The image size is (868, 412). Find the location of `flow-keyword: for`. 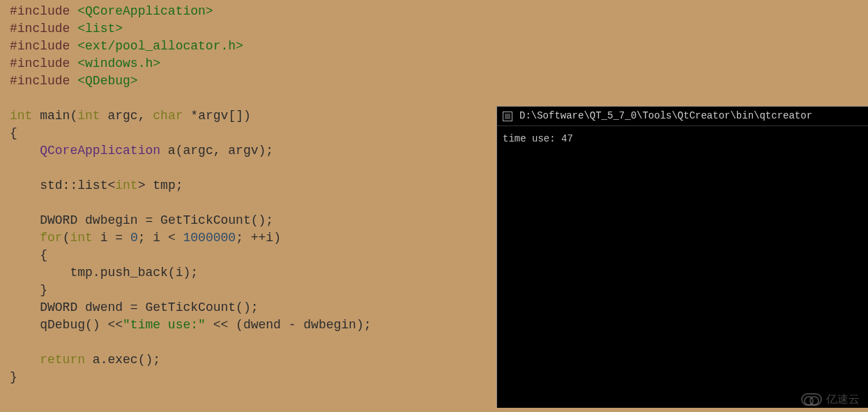

flow-keyword: for is located at coordinates (51, 238).